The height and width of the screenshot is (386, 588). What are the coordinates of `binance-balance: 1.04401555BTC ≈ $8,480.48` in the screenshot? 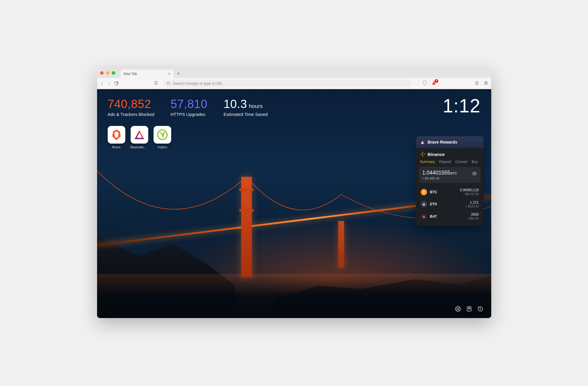 It's located at (450, 175).